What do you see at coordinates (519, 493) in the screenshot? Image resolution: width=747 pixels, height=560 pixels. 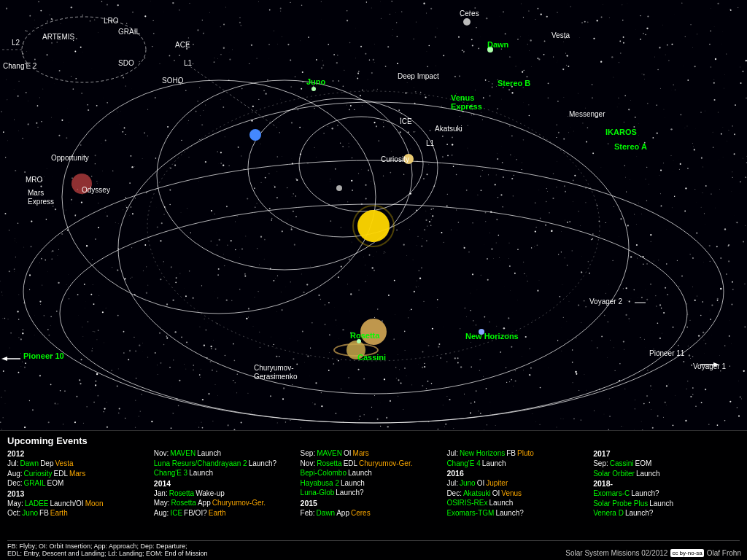 I see `events-col-4: Jul: New Horizons FB Pluto Chang'E 4 Lau…` at bounding box center [519, 493].